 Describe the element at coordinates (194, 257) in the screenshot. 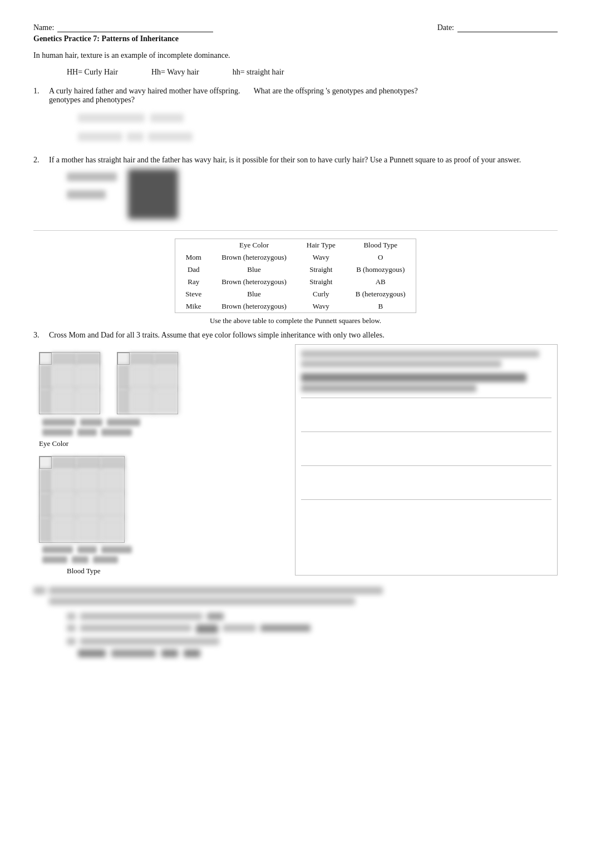

I see `row-mom-name: Mom` at that location.